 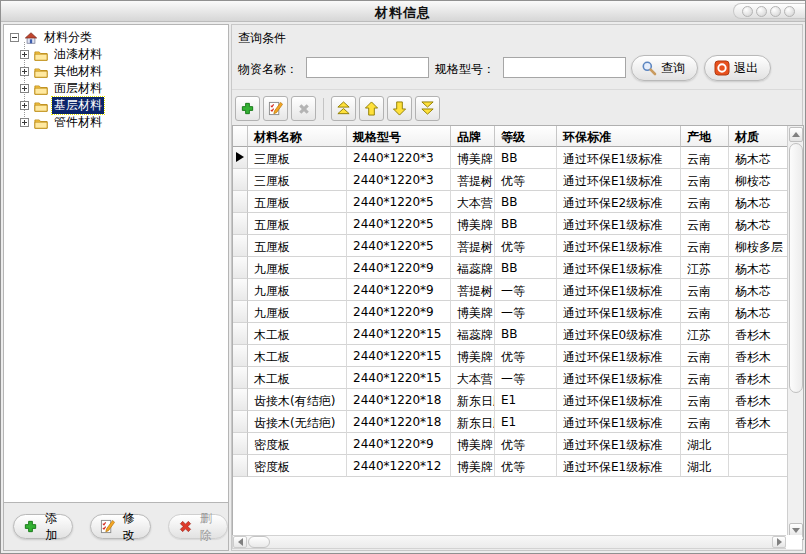 I want to click on triangle-up-icon, so click(x=796, y=134).